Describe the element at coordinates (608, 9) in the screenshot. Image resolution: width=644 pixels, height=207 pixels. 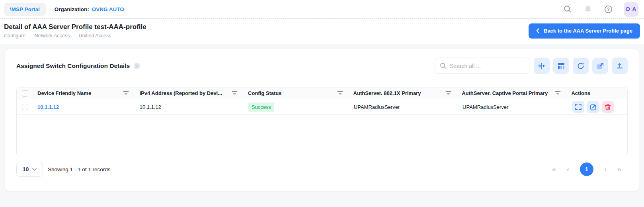
I see `help-icon: ?` at that location.